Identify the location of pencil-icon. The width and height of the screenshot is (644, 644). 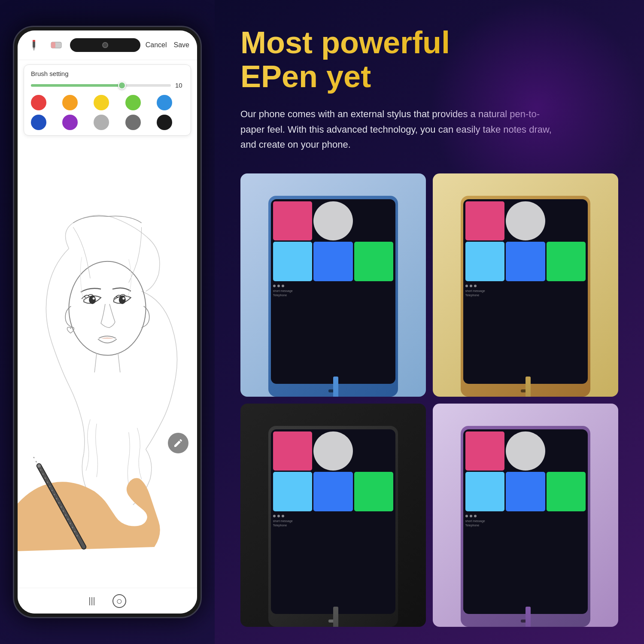
(34, 45).